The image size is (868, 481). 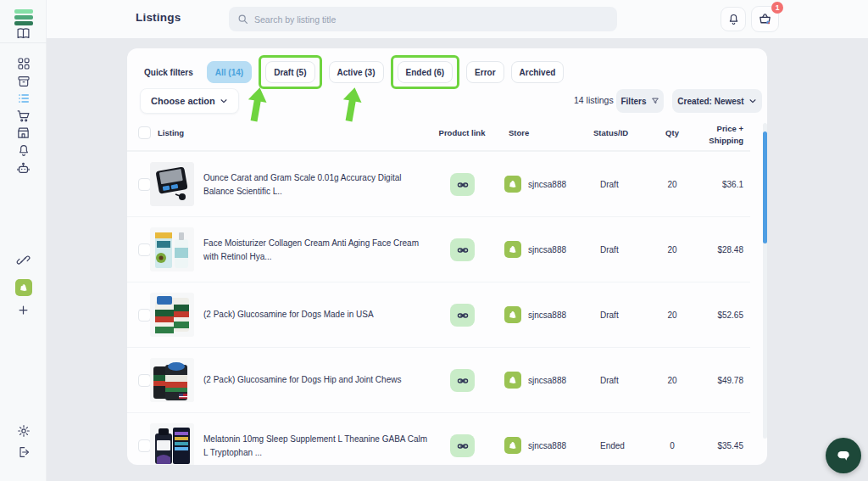 I want to click on search-bar, so click(x=423, y=19).